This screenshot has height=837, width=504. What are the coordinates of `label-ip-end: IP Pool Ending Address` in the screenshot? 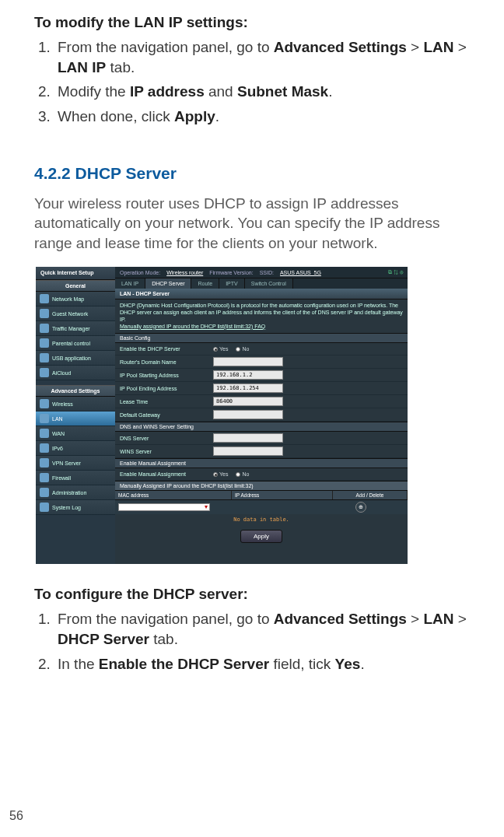 It's located at (166, 389).